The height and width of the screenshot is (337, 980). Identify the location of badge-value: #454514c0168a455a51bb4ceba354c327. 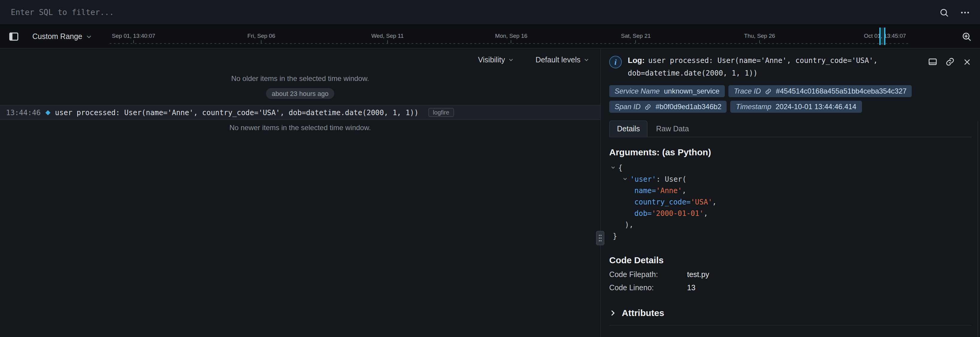
(841, 91).